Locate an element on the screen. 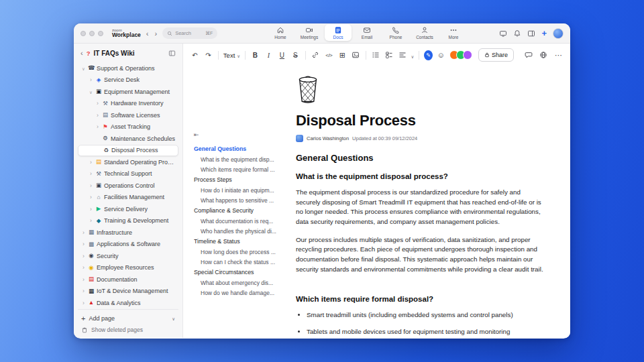 This screenshot has width=644, height=362. table-icon is located at coordinates (342, 55).